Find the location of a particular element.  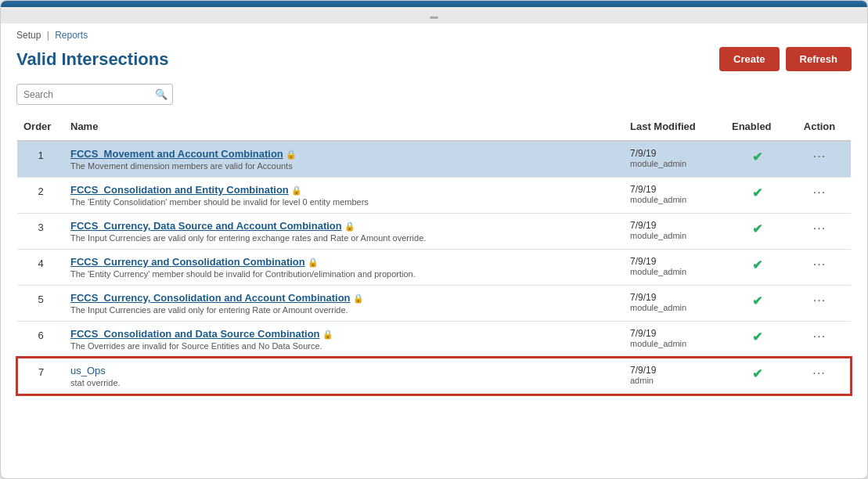

cell-modified: 7/9/19admin is located at coordinates (675, 376).